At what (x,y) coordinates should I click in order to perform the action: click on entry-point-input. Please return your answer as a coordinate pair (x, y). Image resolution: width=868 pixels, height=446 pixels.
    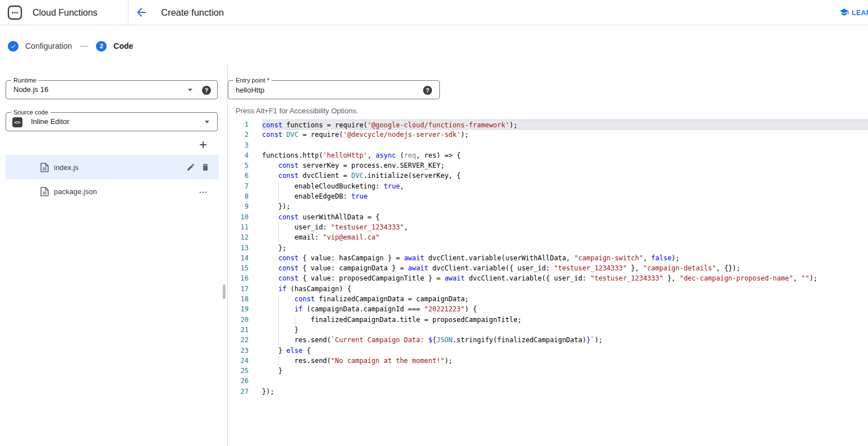
    Looking at the image, I should click on (314, 90).